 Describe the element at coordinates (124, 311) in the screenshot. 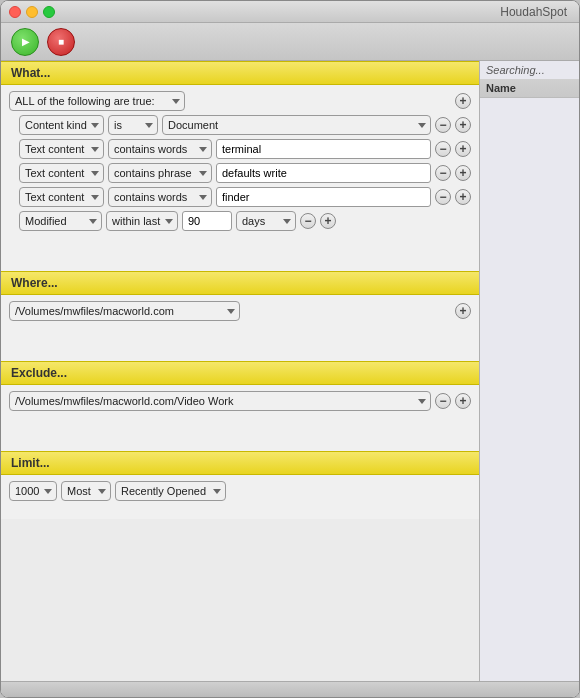

I see `where-path-select: /Volumes/mwfiles/macworld.com /Volumes/m…` at that location.